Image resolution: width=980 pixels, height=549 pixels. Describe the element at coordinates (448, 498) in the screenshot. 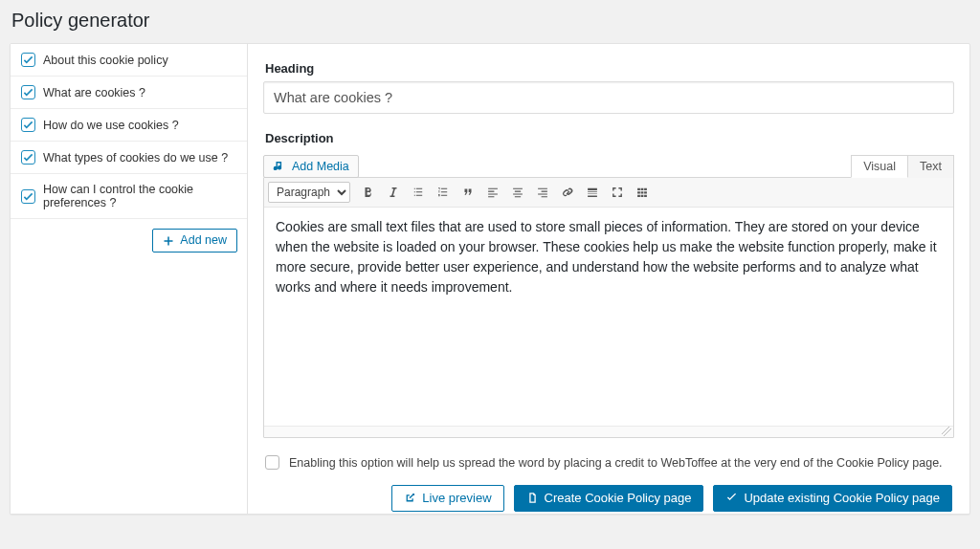

I see `live-preview-button: Live preview` at that location.